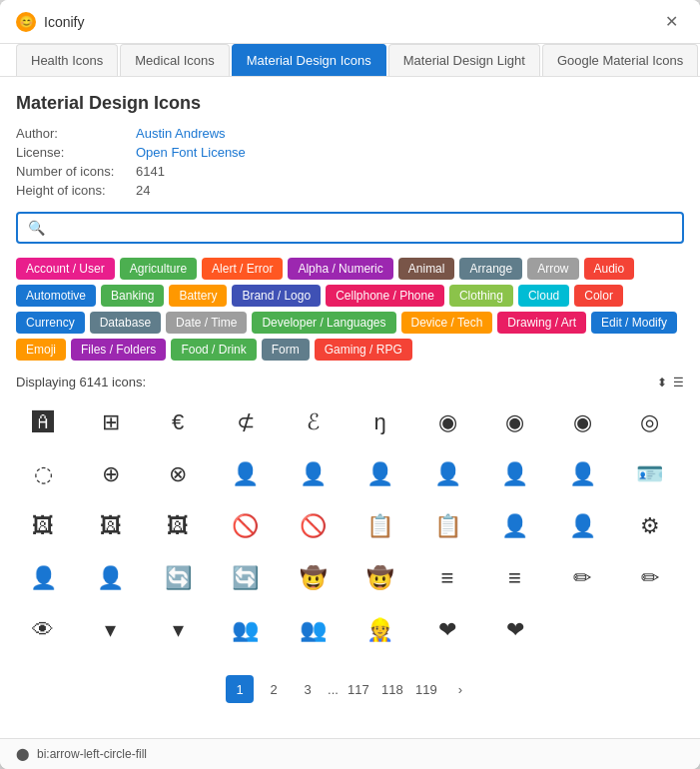 The width and height of the screenshot is (700, 769). What do you see at coordinates (460, 689) in the screenshot?
I see `pagination-next: ›` at bounding box center [460, 689].